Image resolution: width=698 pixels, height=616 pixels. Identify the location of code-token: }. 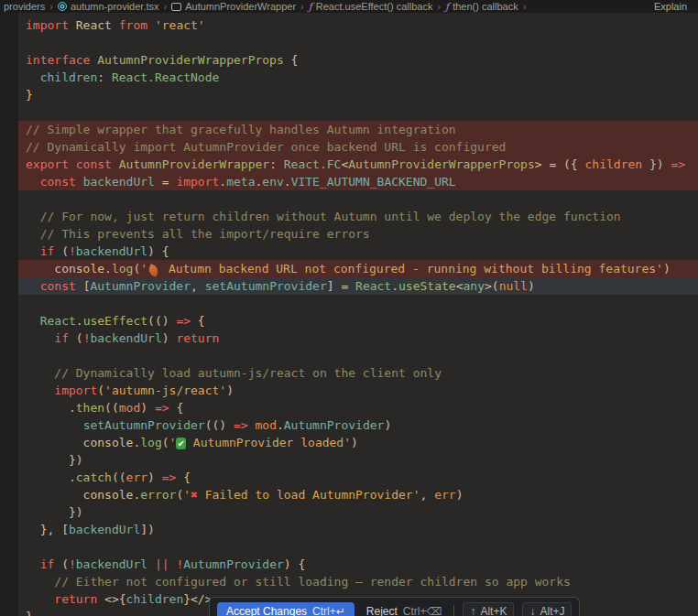
(29, 613).